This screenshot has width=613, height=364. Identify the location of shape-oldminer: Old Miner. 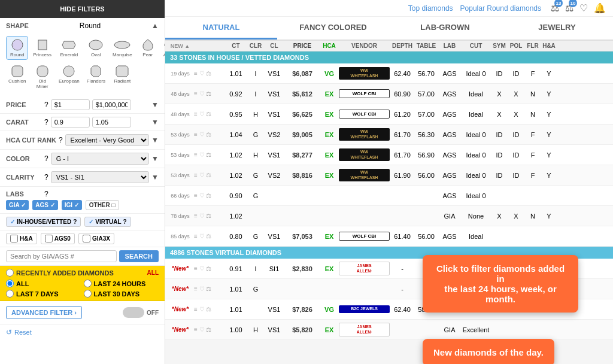
(42, 77).